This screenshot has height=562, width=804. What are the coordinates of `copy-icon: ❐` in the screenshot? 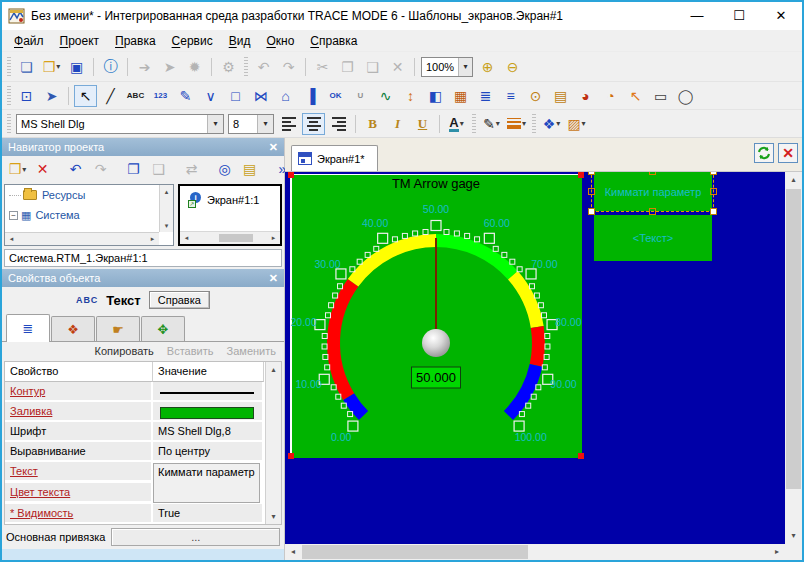 It's located at (134, 169).